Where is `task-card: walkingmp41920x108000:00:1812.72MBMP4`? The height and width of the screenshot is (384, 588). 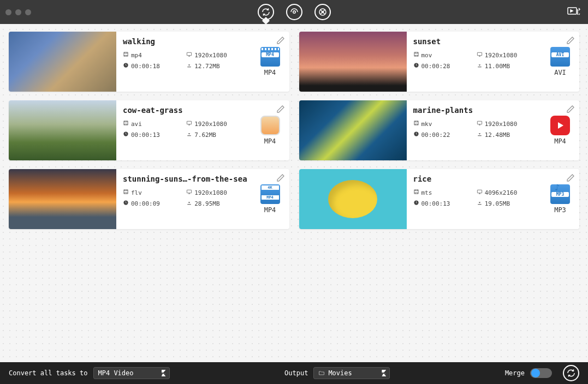
task-card: walkingmp41920x108000:00:1812.72MBMP4 is located at coordinates (149, 62).